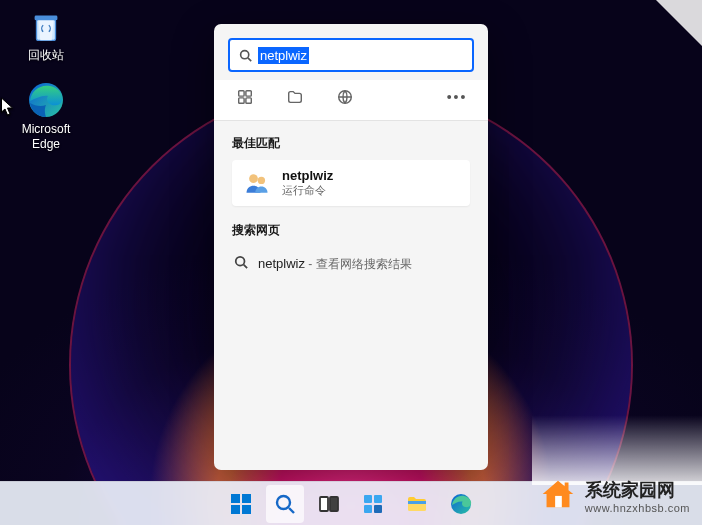 The image size is (702, 525). I want to click on taskbar-search, so click(285, 504).